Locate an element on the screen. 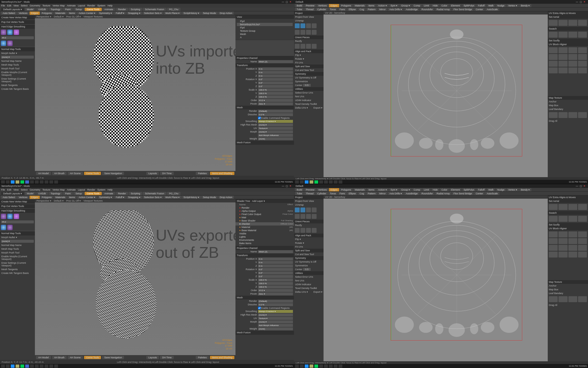 The image size is (588, 368). vp-default: Default ▾ is located at coordinates (59, 17).